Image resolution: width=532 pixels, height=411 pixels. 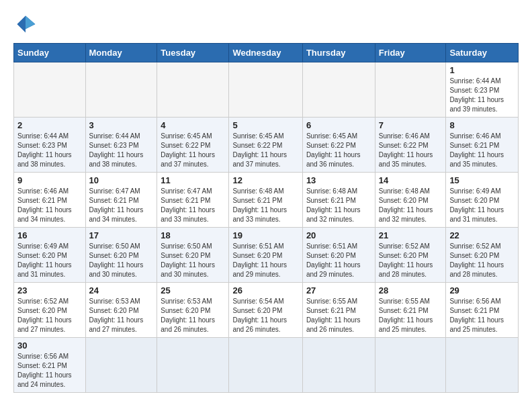 I want to click on col-sunday: Sunday, so click(x=50, y=53).